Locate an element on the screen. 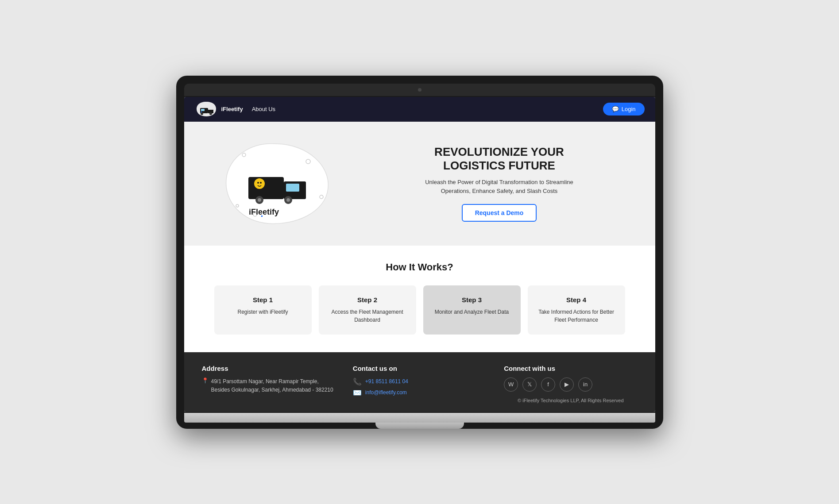 This screenshot has width=839, height=504. hero-section: iFleetify REVOLUTIONIZE YOUR LOGISTICS F… is located at coordinates (420, 184).